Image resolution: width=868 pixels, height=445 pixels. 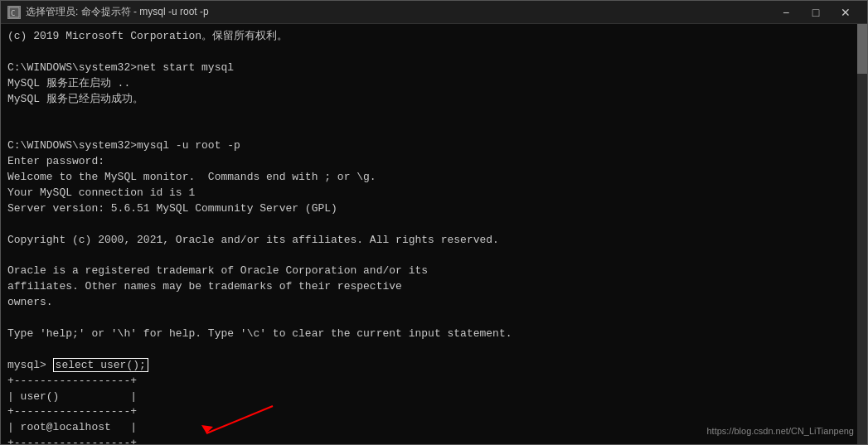 What do you see at coordinates (429, 272) in the screenshot?
I see `line-oracle1: Oracle is a registered trademark of Orac…` at bounding box center [429, 272].